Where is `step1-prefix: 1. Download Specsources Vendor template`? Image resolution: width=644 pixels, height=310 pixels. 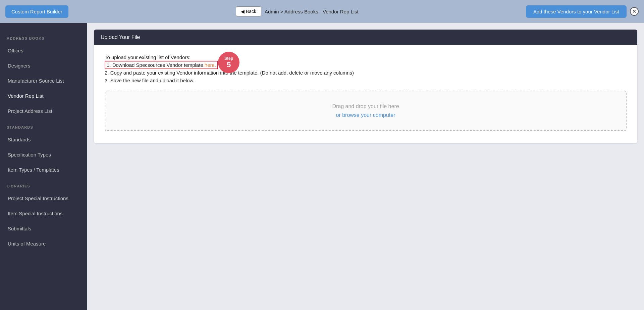 step1-prefix: 1. Download Specsources Vendor template is located at coordinates (156, 65).